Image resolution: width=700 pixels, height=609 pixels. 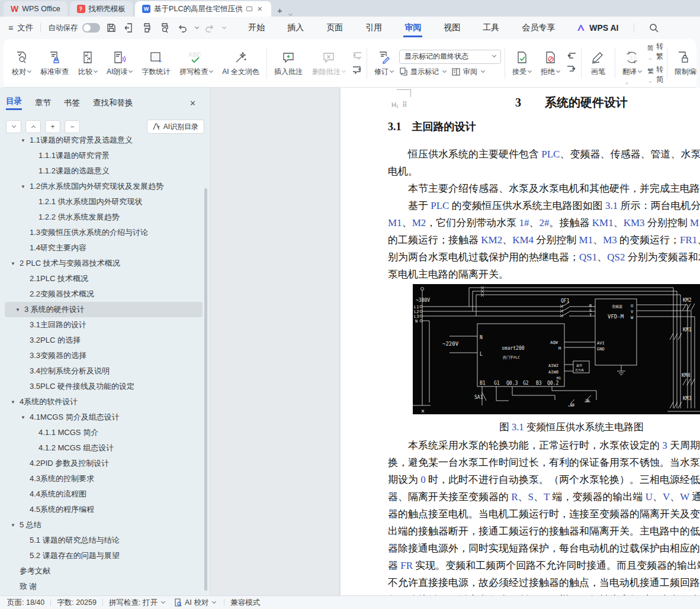 I want to click on toc-item-23: 4.4系统的流程图, so click(x=105, y=494).